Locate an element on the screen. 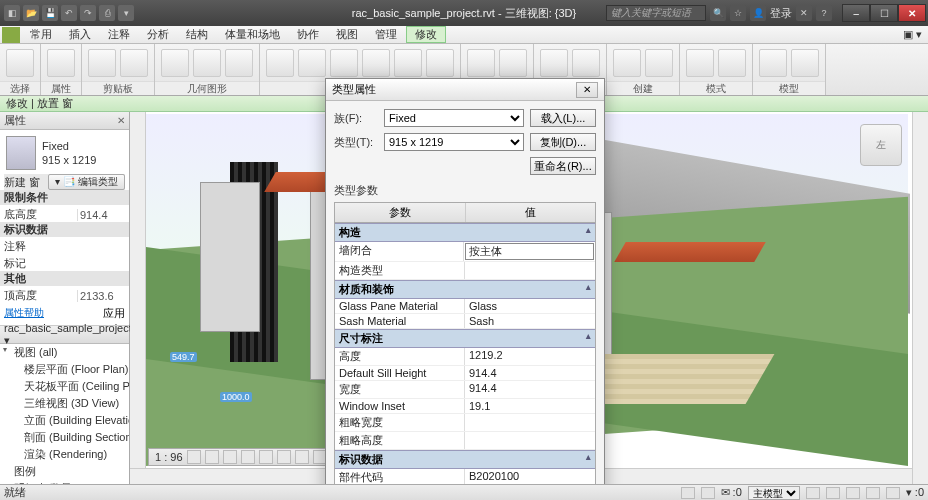  qat-more-icon: ▾ is located at coordinates (126, 13).